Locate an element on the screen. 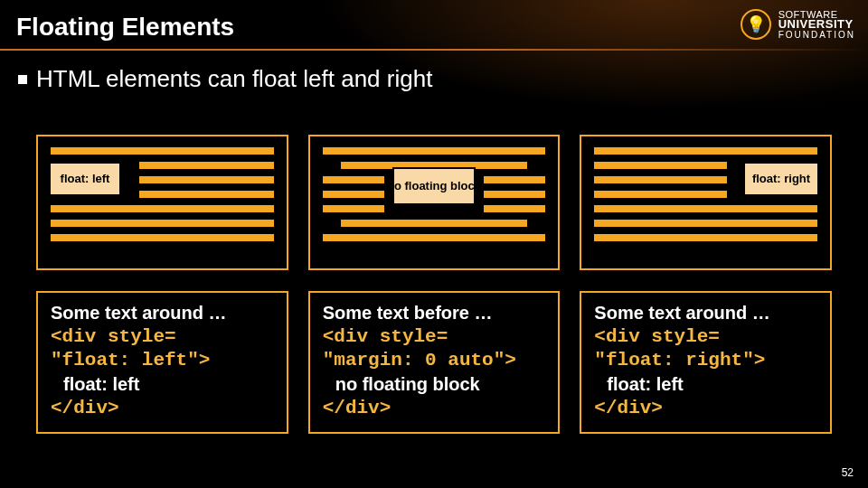 The width and height of the screenshot is (868, 488). code-attr: "margin: 0 auto"> is located at coordinates (434, 361).